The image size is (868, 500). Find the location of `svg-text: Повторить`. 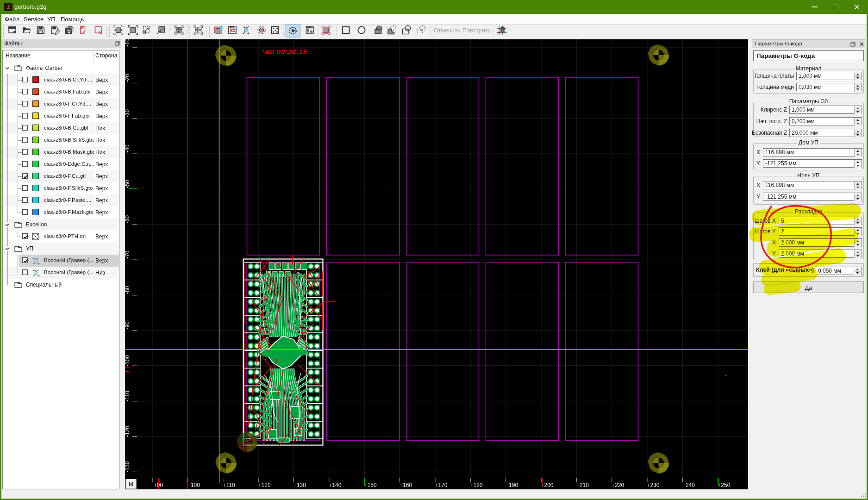

svg-text: Повторить is located at coordinates (477, 31).